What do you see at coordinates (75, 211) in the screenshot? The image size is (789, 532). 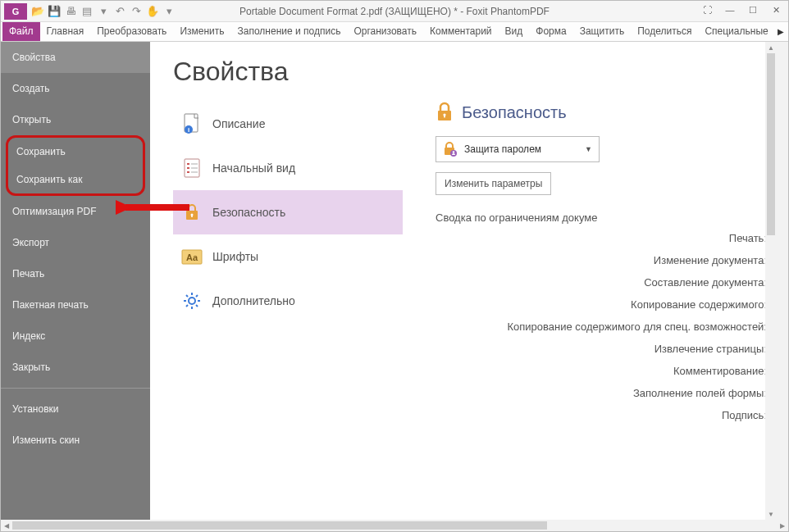 I see `sidebar-item-optimize-pdf: Оптимизация PDF` at bounding box center [75, 211].